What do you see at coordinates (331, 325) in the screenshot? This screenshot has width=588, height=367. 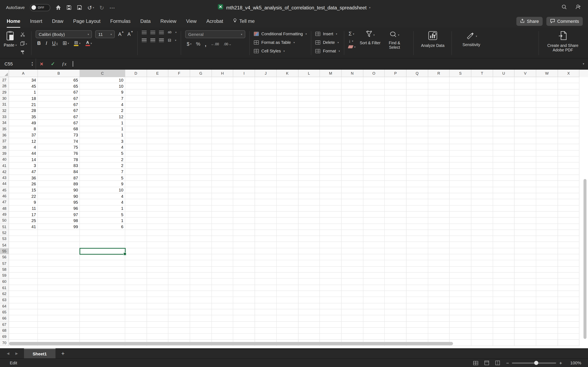 I see `cell-M67` at bounding box center [331, 325].